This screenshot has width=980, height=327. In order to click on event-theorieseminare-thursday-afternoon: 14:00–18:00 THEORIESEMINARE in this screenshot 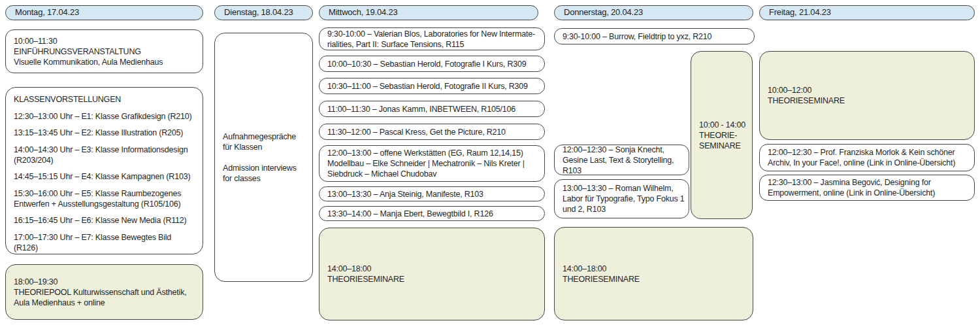, I will do `click(653, 273)`.